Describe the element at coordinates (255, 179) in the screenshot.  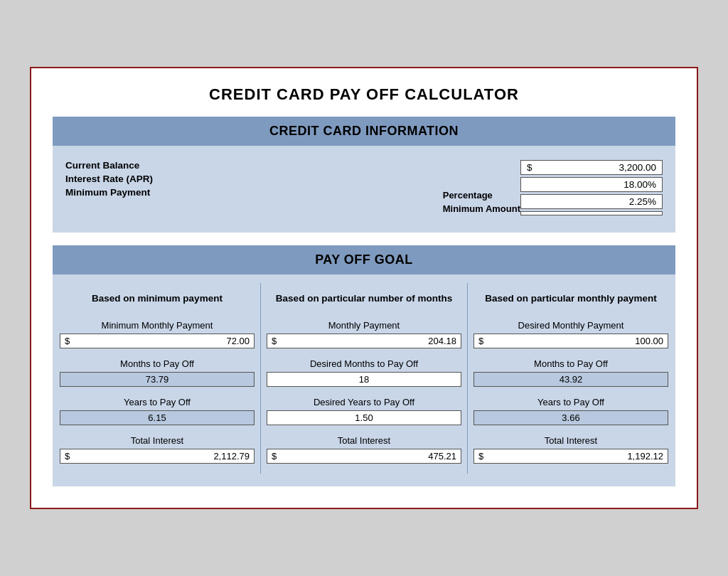
I see `interest-rate-row: Interest Rate (APR)` at that location.